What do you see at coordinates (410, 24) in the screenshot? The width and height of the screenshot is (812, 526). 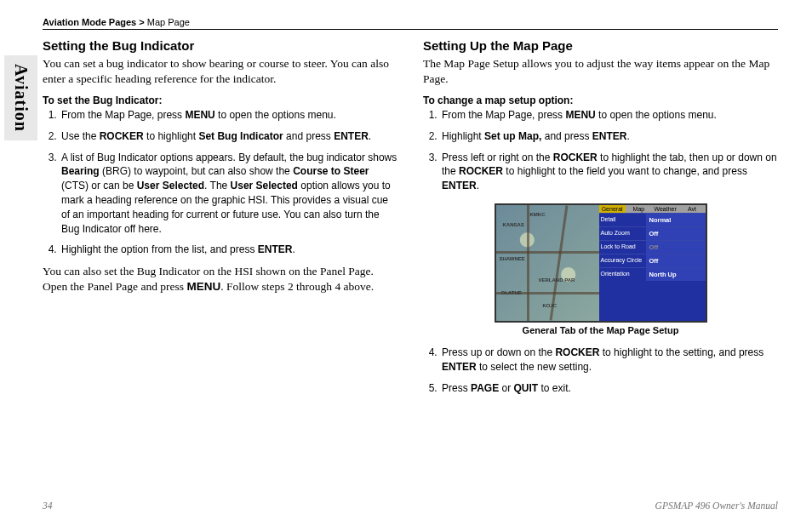 I see `breadcrumb: Aviation Mode Pages > Map Page` at bounding box center [410, 24].